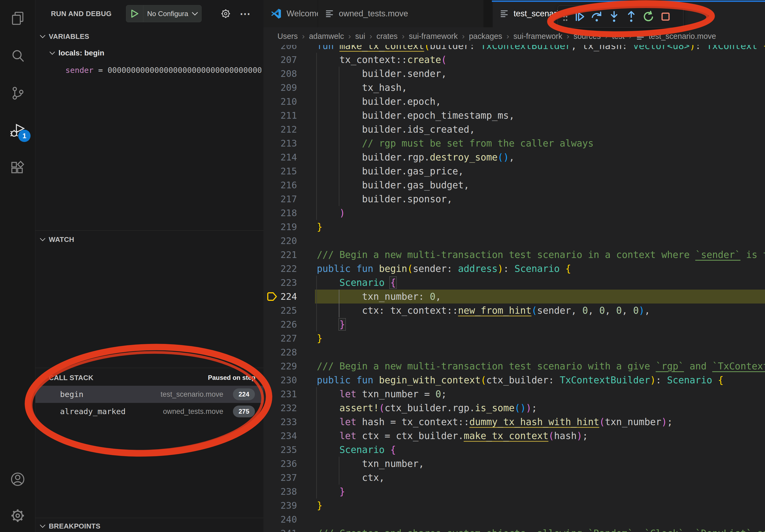 The width and height of the screenshot is (765, 532). Describe the element at coordinates (580, 17) in the screenshot. I see `continue-button` at that location.